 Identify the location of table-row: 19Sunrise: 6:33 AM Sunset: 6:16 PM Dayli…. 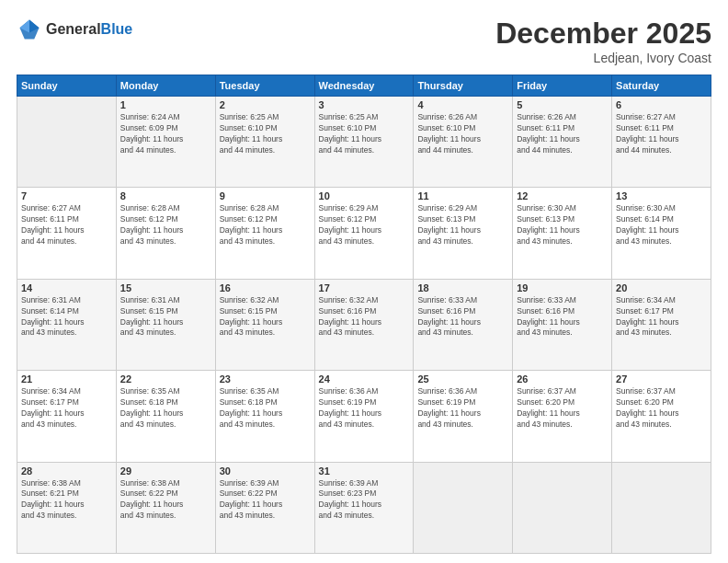
(563, 324).